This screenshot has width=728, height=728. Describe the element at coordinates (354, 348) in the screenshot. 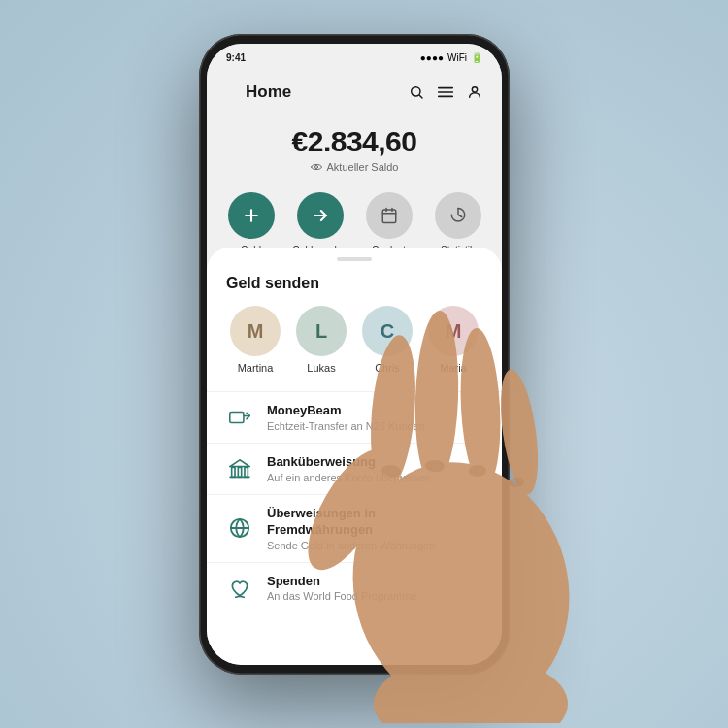

I see `contacts-row: M Martina L Lukas C Chris M` at that location.